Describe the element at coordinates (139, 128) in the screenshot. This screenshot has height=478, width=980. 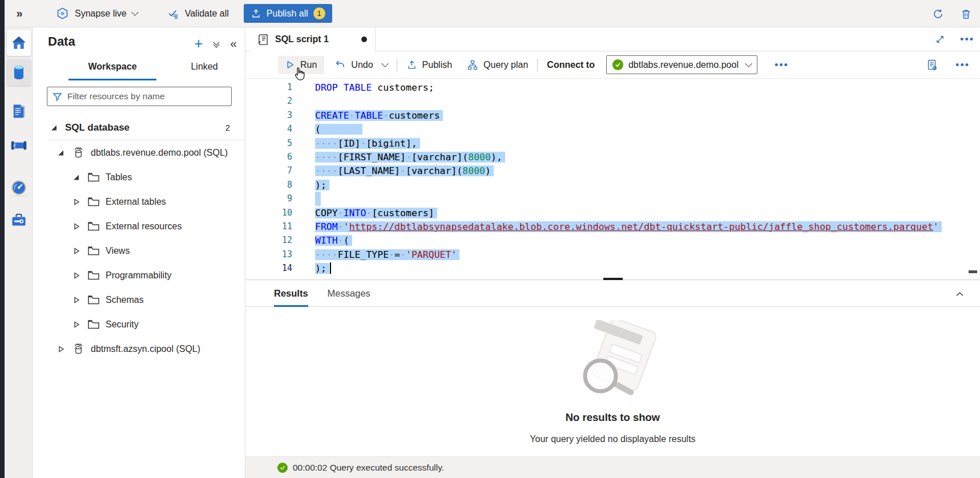
I see `tree-item-sql-database: SQL database2` at that location.